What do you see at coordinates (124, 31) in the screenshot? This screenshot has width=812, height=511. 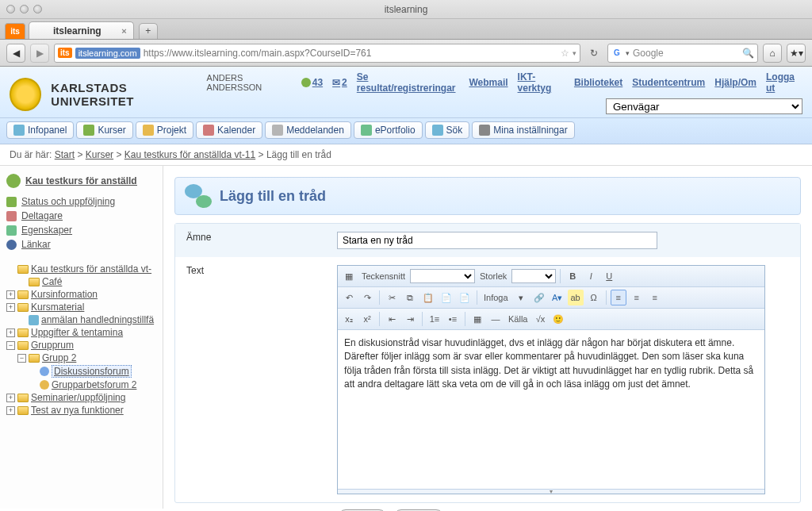 I see `tab-close-icon: ×` at bounding box center [124, 31].